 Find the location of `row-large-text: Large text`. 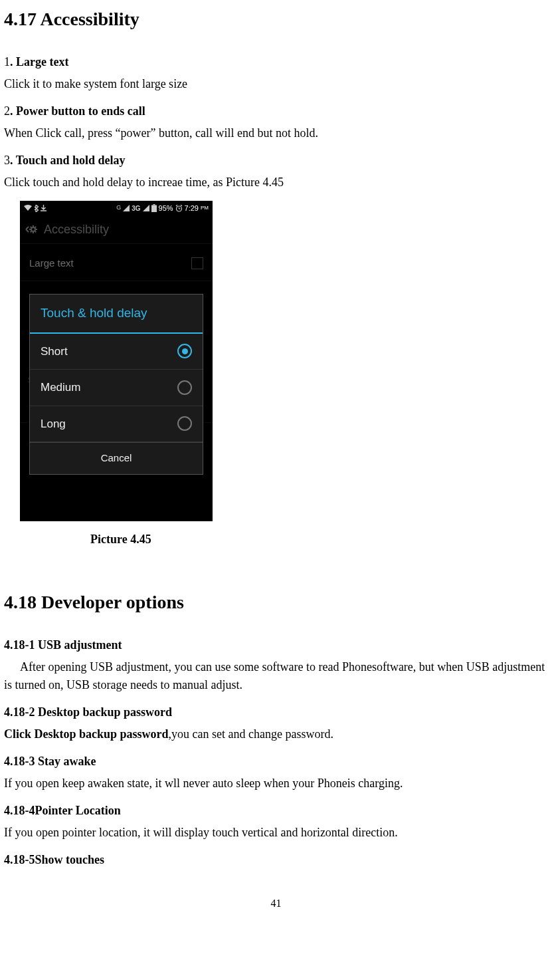

row-large-text: Large text is located at coordinates (116, 264).